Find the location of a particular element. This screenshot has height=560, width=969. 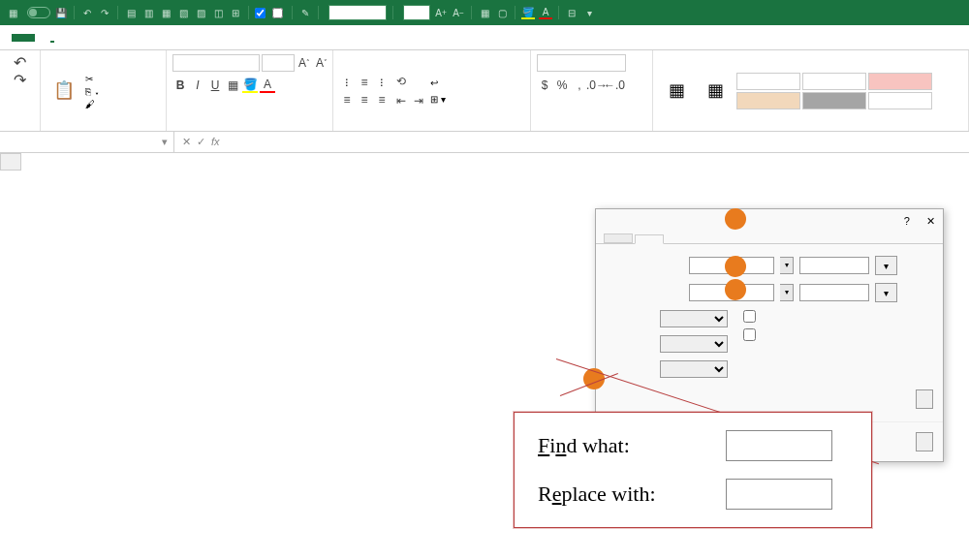

paste-button: 📋 is located at coordinates (64, 91).